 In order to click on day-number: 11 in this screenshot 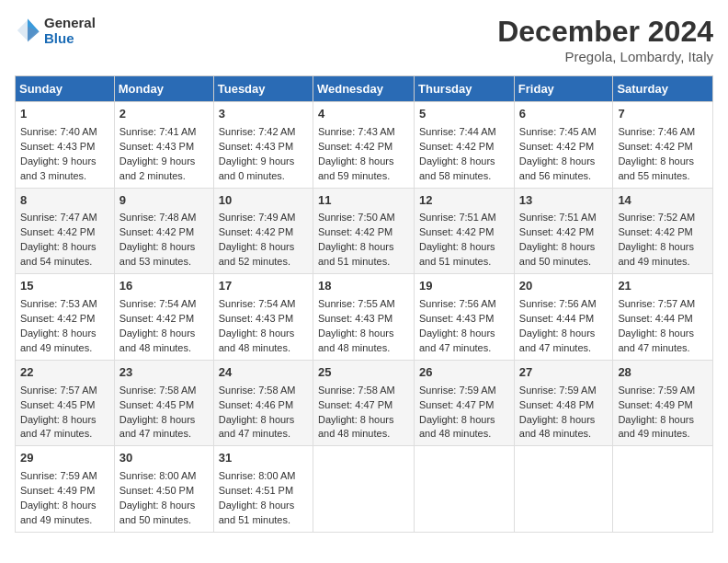, I will do `click(364, 201)`.